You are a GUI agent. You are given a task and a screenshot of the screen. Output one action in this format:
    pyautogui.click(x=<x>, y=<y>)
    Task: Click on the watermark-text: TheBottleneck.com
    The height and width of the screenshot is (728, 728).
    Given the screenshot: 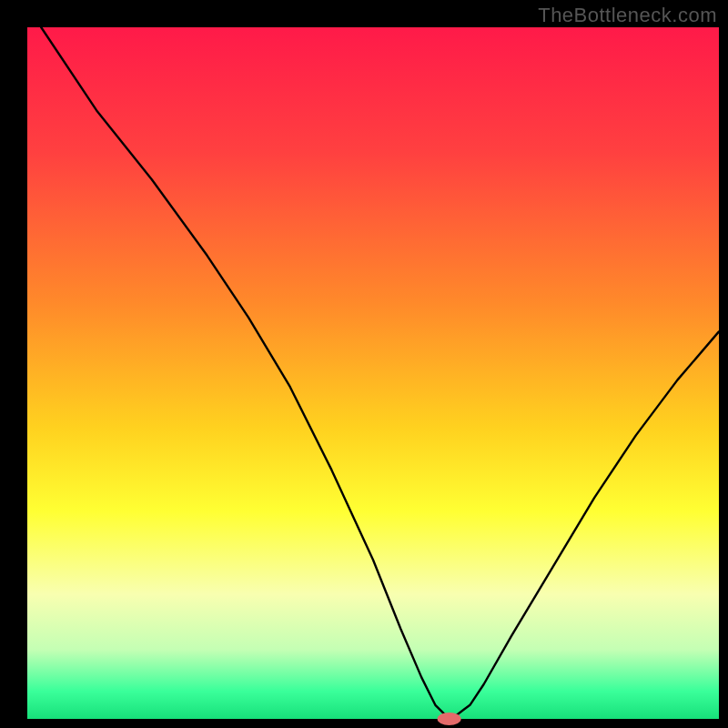 What is the action you would take?
    pyautogui.click(x=628, y=15)
    